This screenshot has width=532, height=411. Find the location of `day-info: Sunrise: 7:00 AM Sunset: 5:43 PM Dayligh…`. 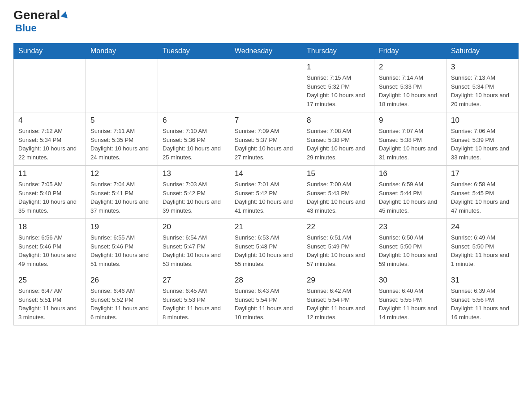

day-info: Sunrise: 7:00 AM Sunset: 5:43 PM Dayligh… is located at coordinates (338, 197).